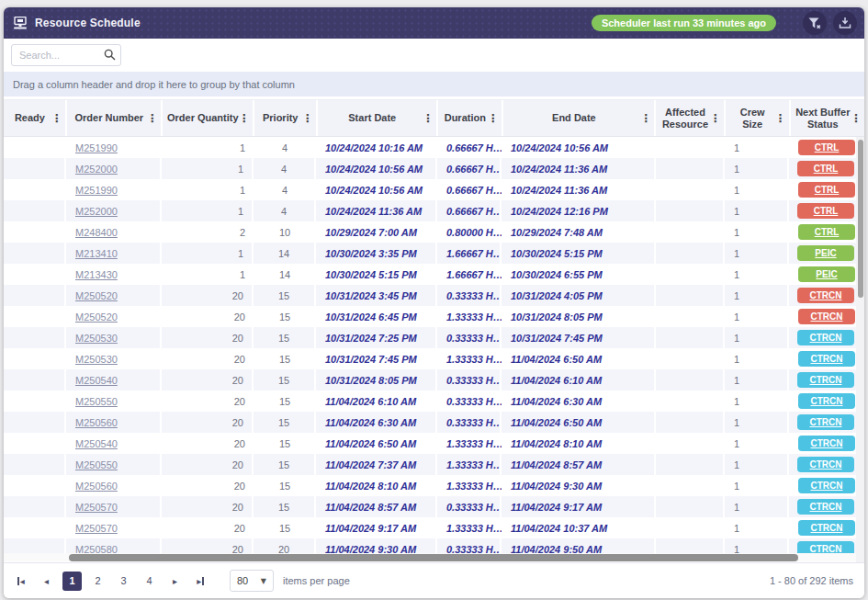  What do you see at coordinates (823, 119) in the screenshot?
I see `column-header-label: Next Buffer Status` at bounding box center [823, 119].